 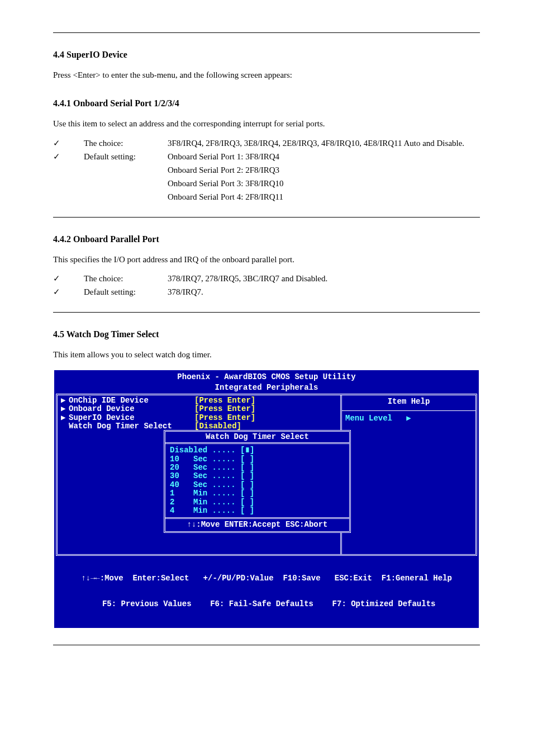 What do you see at coordinates (266, 388) in the screenshot?
I see `bios-title-2: Integrated Peripherals` at bounding box center [266, 388].